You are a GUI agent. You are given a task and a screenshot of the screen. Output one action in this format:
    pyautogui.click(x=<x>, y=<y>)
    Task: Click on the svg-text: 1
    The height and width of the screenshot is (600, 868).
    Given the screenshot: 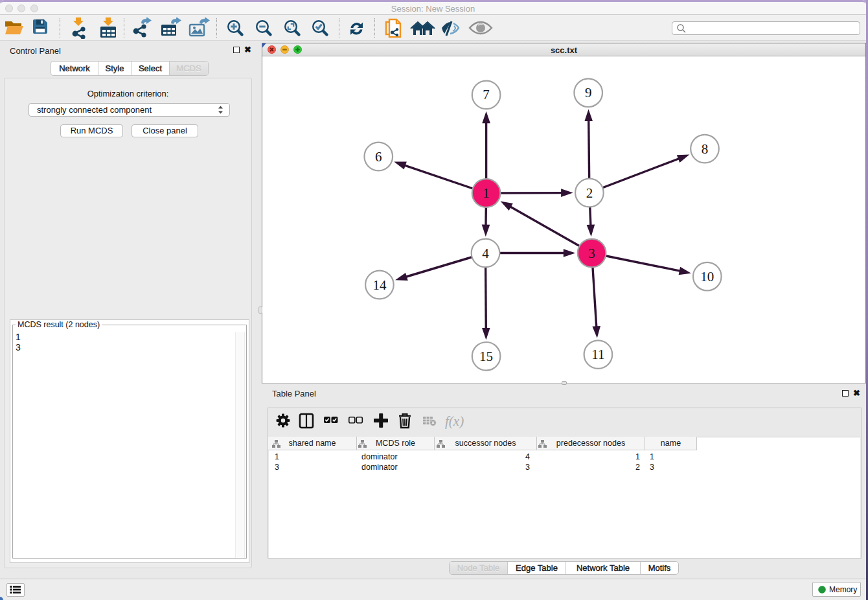 What is the action you would take?
    pyautogui.click(x=486, y=193)
    